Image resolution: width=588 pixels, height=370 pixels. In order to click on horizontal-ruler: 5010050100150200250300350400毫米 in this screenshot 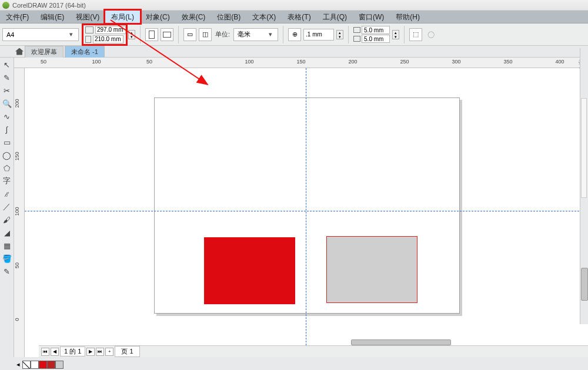, I will do `click(301, 63)`.